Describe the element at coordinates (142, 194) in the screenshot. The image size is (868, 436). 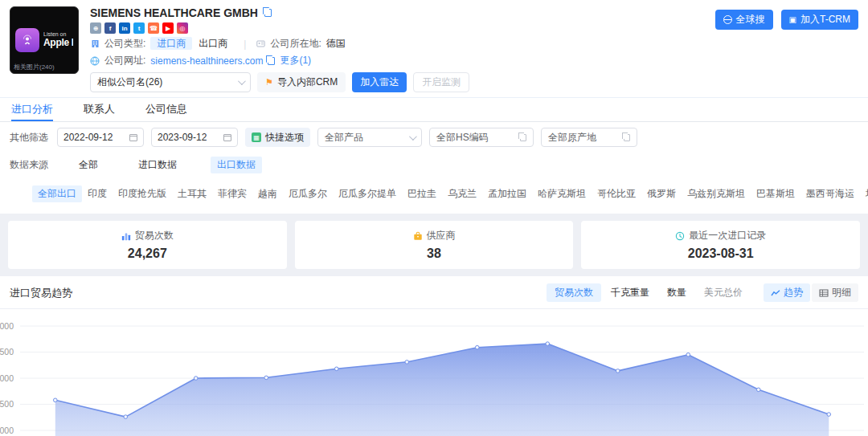
I see `country-tab: 印度抢先版` at that location.